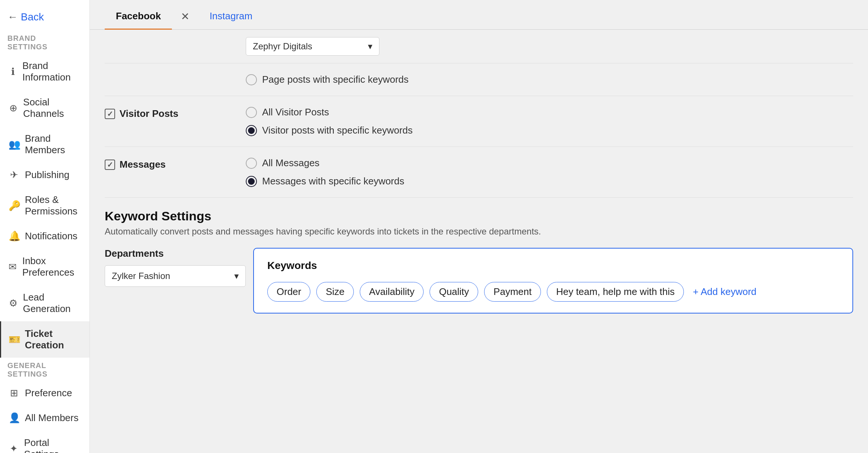 The width and height of the screenshot is (868, 453). I want to click on dropdown-chevron-icon: ▾, so click(370, 46).